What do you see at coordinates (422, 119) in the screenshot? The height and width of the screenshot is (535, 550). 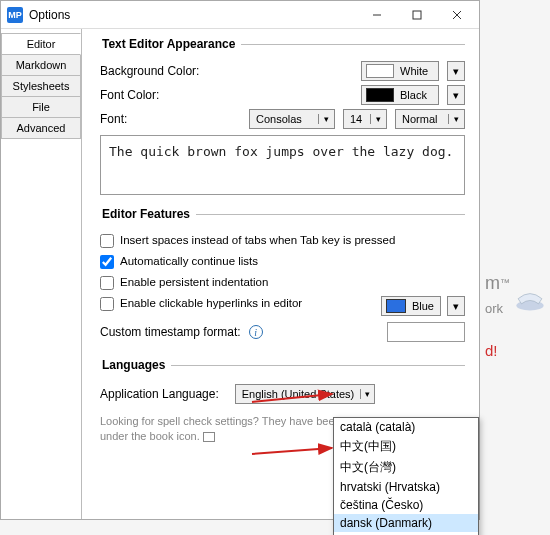 I see `combo-font-weight-value: Normal` at bounding box center [422, 119].